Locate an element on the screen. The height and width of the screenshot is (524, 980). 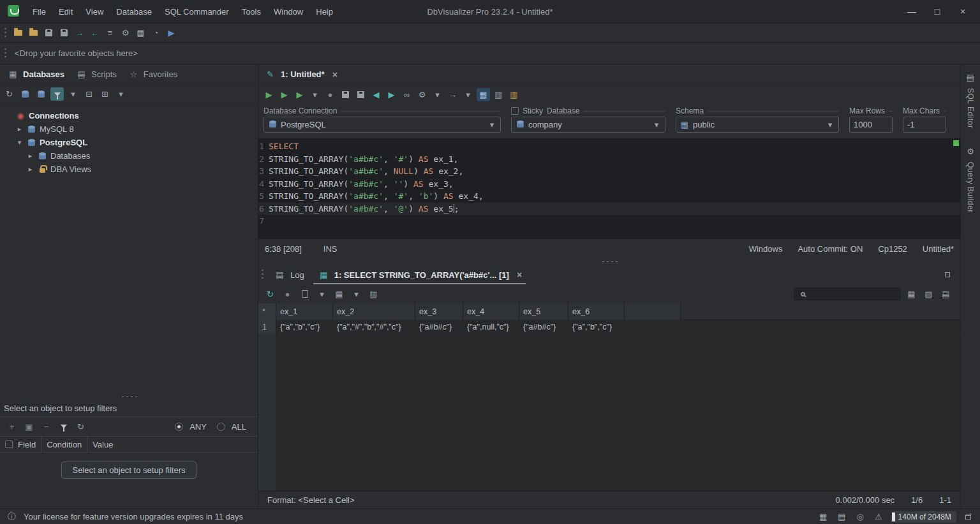
cell-ex-2: {"a","#","b","#","c"} is located at coordinates (374, 327).